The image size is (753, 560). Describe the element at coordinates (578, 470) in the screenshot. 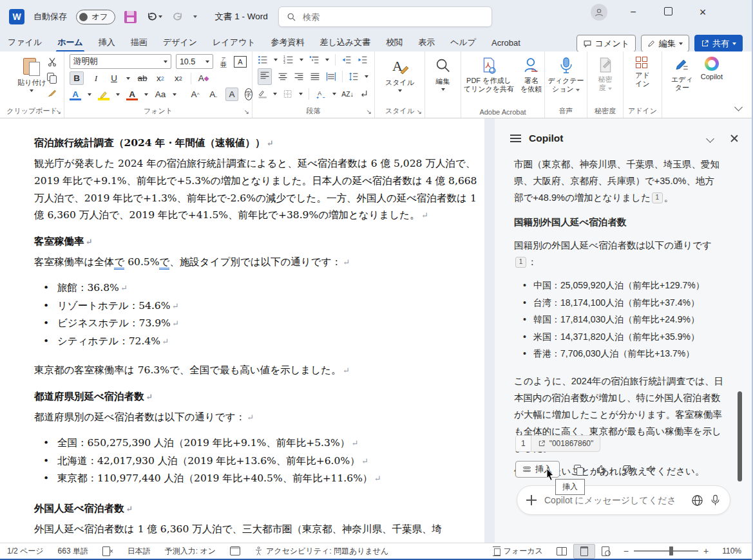

I see `copy-response-icon` at that location.